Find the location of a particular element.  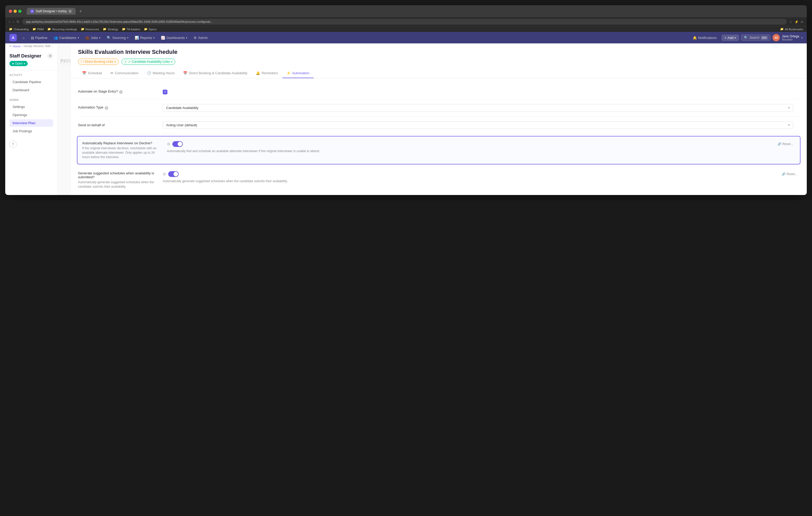

notifications-button: 🔔 Notifications is located at coordinates (705, 38).